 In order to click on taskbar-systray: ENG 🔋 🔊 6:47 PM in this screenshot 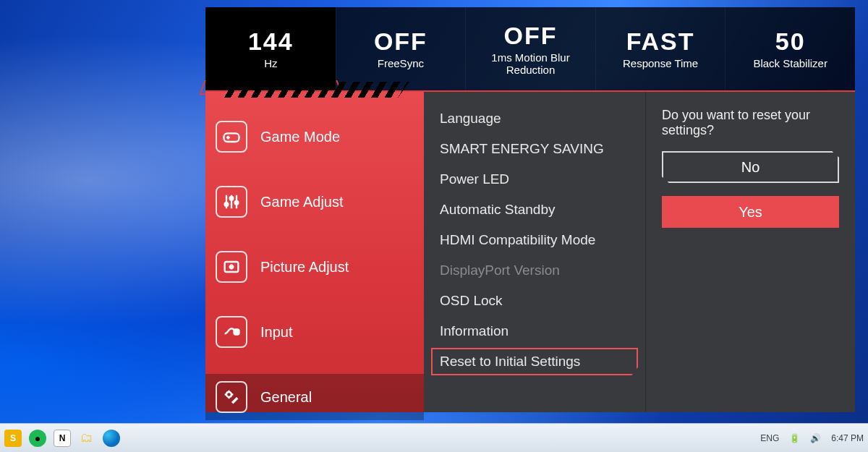, I will do `click(812, 438)`.